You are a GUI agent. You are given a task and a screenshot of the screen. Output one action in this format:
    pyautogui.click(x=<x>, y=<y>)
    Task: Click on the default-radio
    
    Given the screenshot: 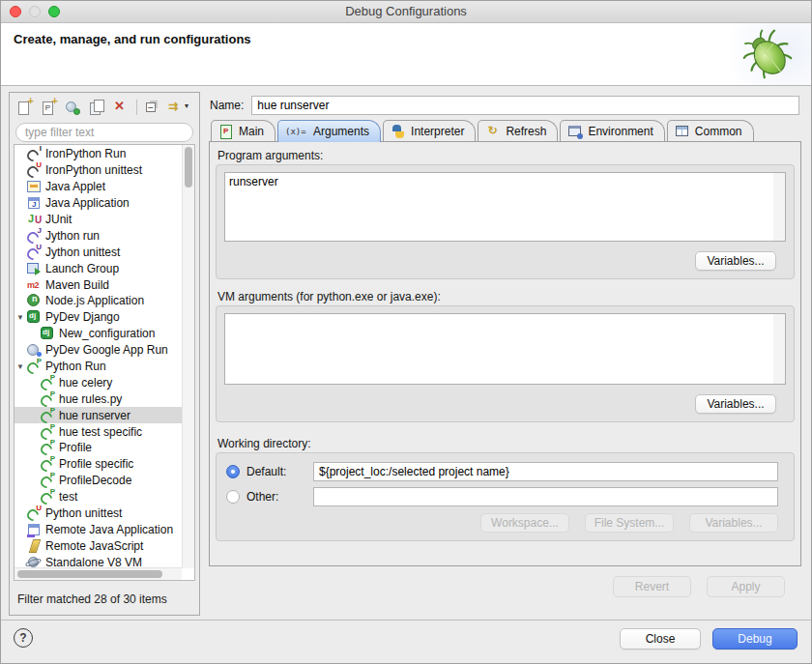 What is the action you would take?
    pyautogui.click(x=233, y=472)
    